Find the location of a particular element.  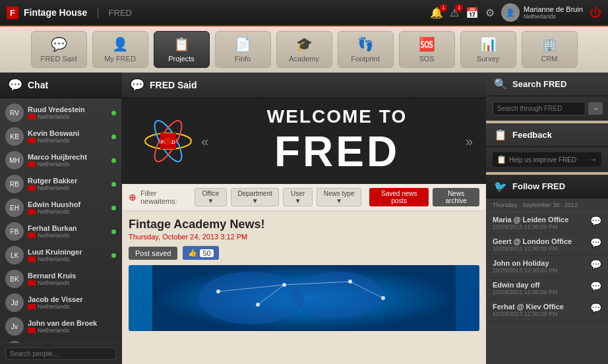

chat-avatar: EH is located at coordinates (15, 208).